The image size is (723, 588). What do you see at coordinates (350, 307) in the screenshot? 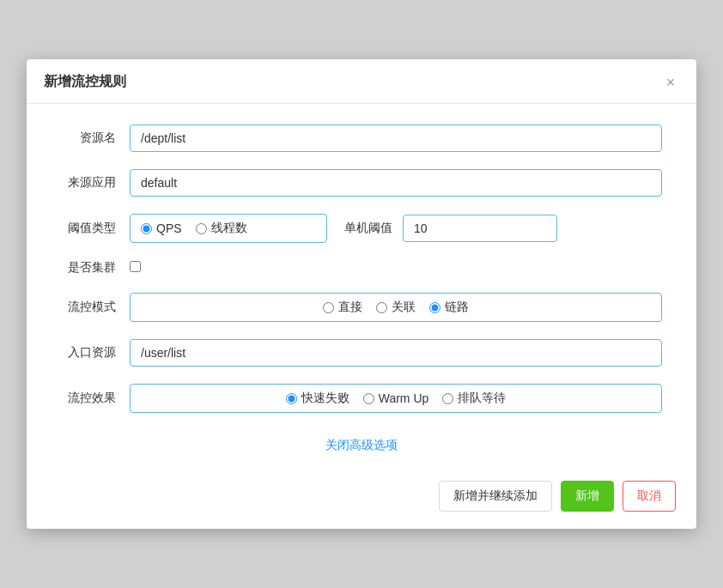
I see `direct-label: 直接` at bounding box center [350, 307].